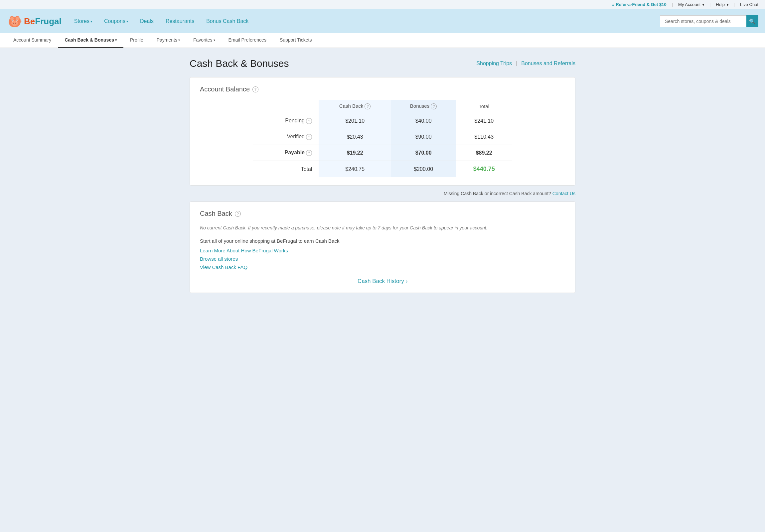 This screenshot has width=765, height=532. What do you see at coordinates (424, 137) in the screenshot?
I see `verified-bonuses: $90.00` at bounding box center [424, 137].